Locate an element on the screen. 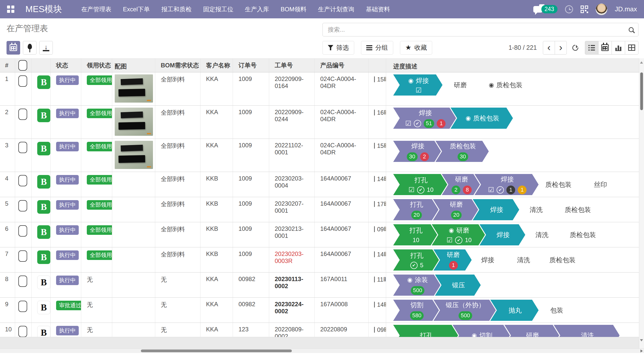 This screenshot has width=644, height=354. scroll-up-arrow-icon is located at coordinates (641, 62).